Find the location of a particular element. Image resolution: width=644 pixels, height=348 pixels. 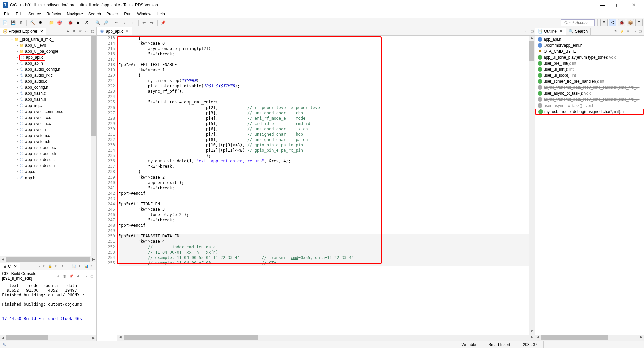

console-tool-10: S is located at coordinates (92, 266).